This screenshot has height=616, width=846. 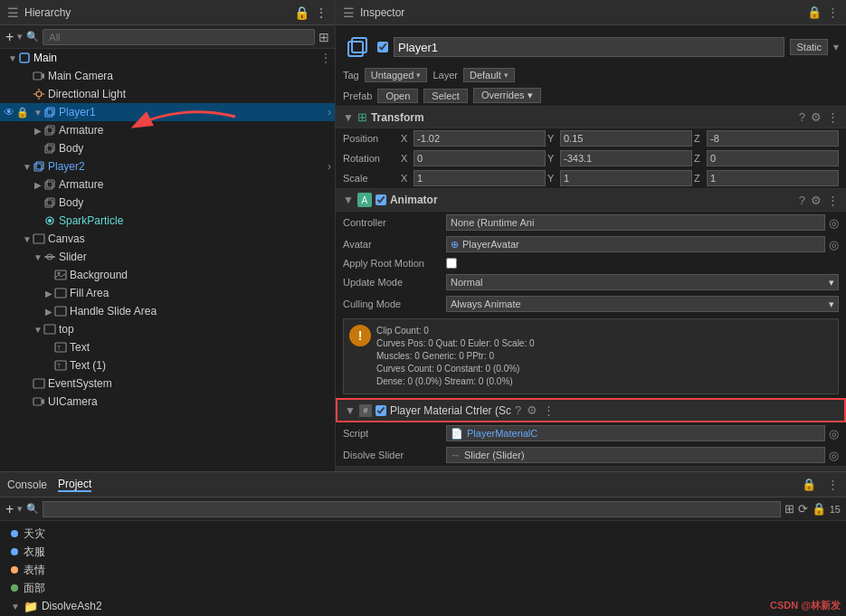 What do you see at coordinates (411, 509) in the screenshot?
I see `project-search-input` at bounding box center [411, 509].